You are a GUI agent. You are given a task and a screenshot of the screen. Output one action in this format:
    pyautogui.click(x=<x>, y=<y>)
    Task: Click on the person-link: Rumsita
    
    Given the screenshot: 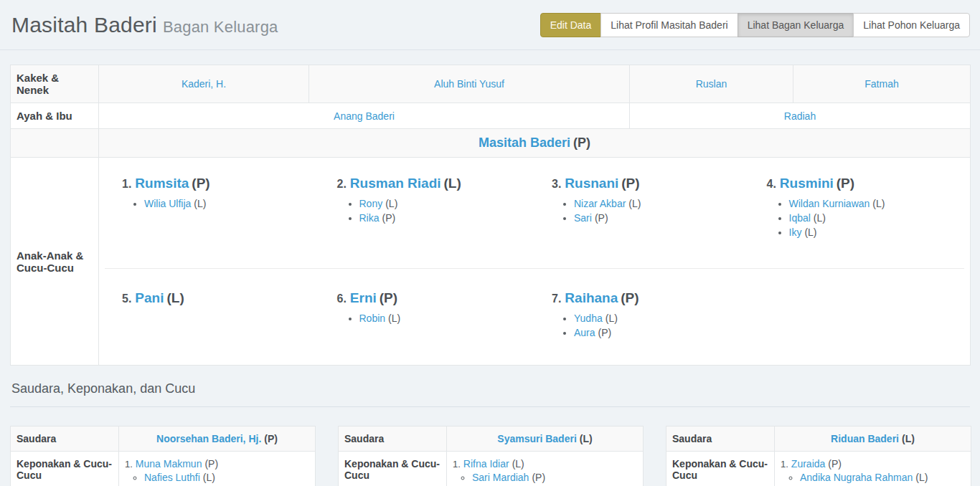 What is the action you would take?
    pyautogui.click(x=162, y=184)
    